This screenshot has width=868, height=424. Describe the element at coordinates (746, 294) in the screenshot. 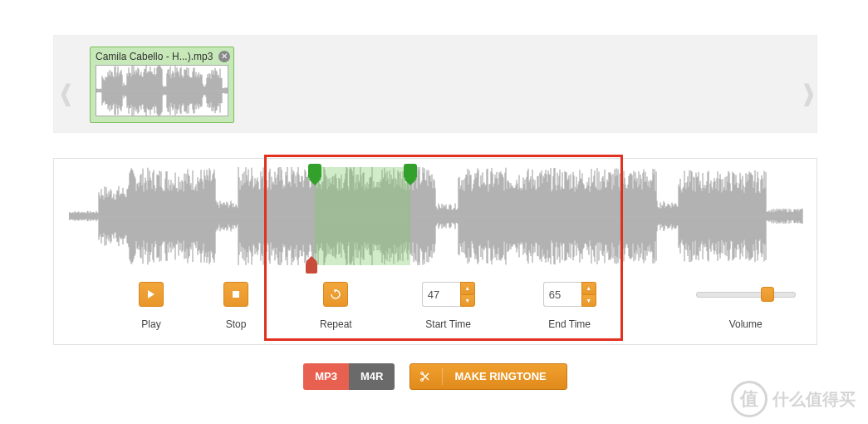

I see `volume-track` at that location.